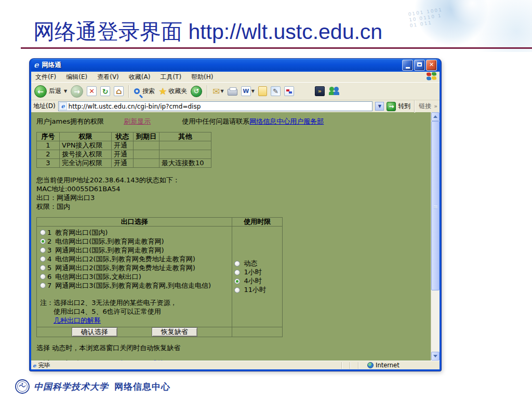 The image size is (532, 399). What do you see at coordinates (105, 91) in the screenshot?
I see `refresh-button: ↻` at bounding box center [105, 91].